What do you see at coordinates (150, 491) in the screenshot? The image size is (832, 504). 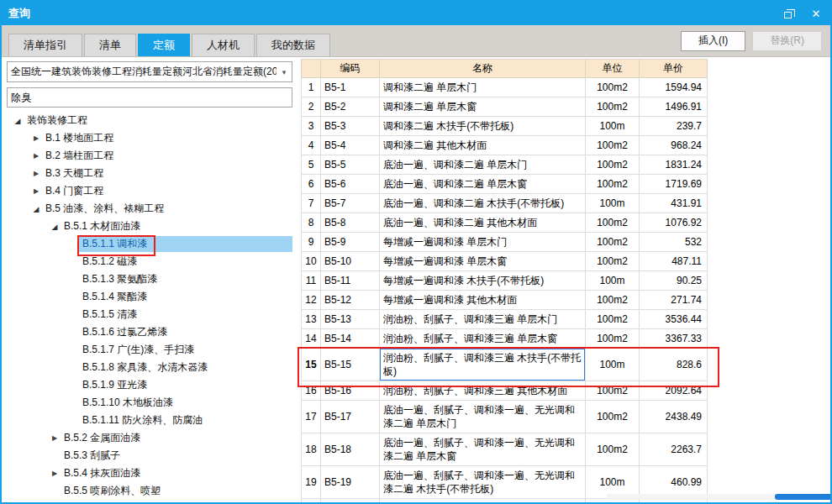 I see `tree-item: B.5.5 喷刷涂料、喷塑` at bounding box center [150, 491].